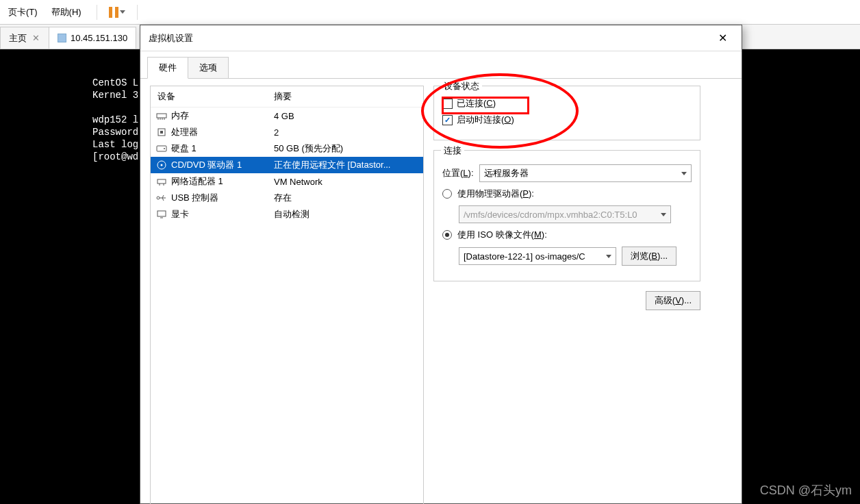 This screenshot has width=860, height=504. What do you see at coordinates (507, 173) in the screenshot?
I see `location-value: 远程服务器` at bounding box center [507, 173].